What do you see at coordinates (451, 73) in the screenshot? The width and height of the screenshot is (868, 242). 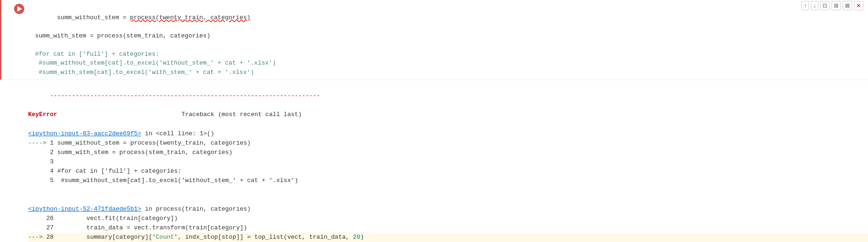 I see `code-line-6: #summ_with_stem[cat].to_excel('with_stem…` at bounding box center [451, 73].